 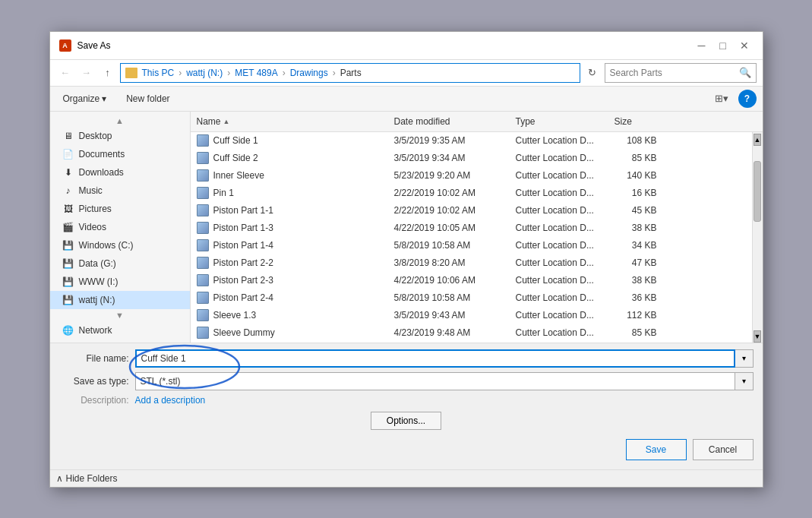 What do you see at coordinates (471, 281) in the screenshot?
I see `table-row: Piston Part 2-3 4/22/2019 10:06 AM Cutte…` at bounding box center [471, 281].